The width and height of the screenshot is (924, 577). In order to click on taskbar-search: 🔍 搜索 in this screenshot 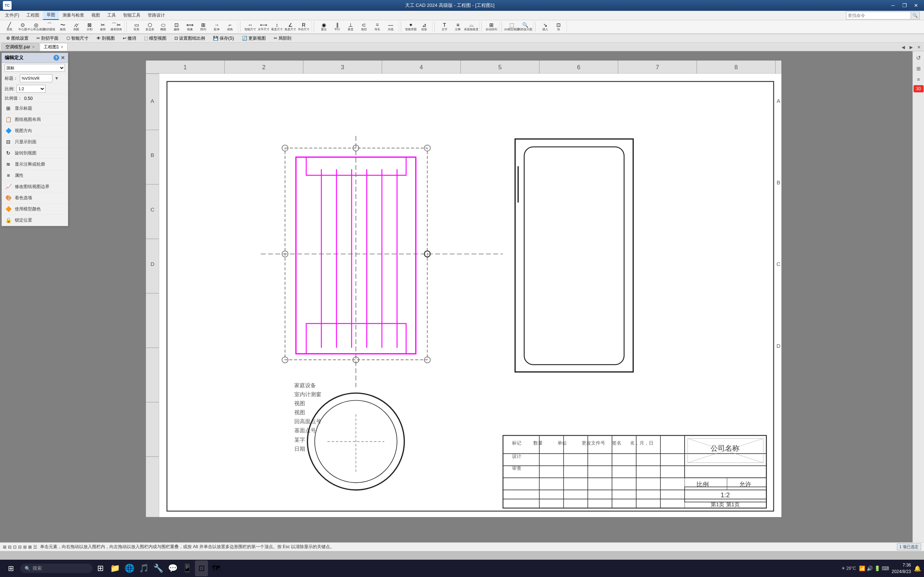, I will do `click(57, 569)`.